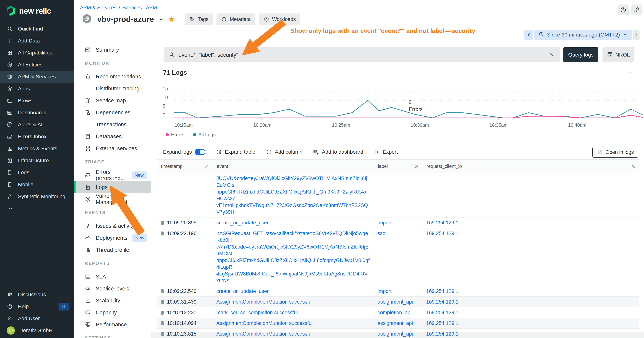  I want to click on table-row: 10:09:31.439AssignmentCompletionMutation…, so click(398, 302).